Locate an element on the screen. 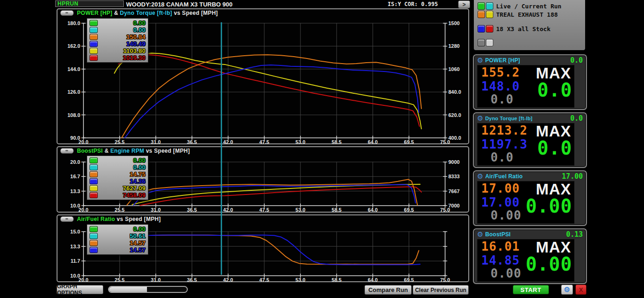 This screenshot has height=298, width=644. chart-header: POWER [HP] & Dyno Torque [ft-lb] vs Spee… is located at coordinates (263, 13).